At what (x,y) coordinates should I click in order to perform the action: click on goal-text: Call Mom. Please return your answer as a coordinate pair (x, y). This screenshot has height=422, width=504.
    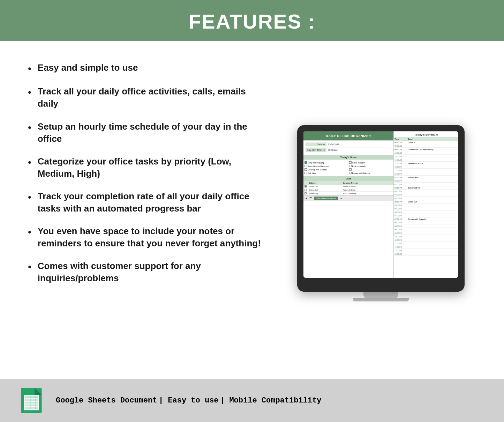
    Looking at the image, I should click on (312, 173).